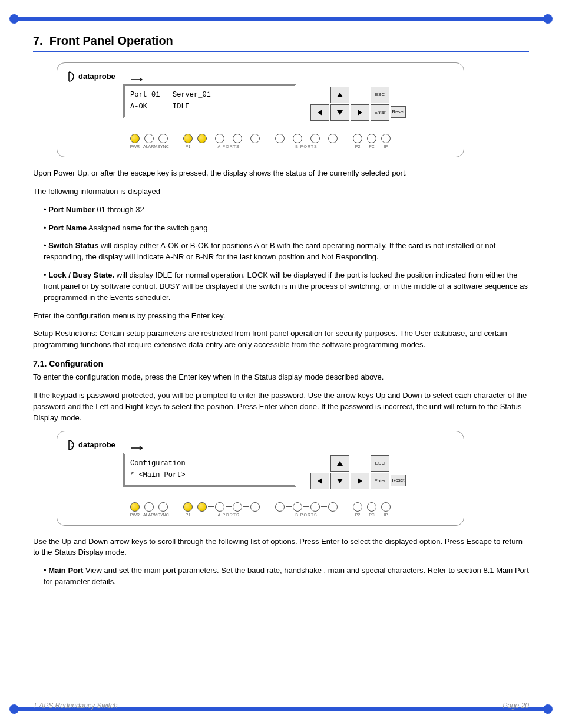 This screenshot has height=728, width=562. Describe the element at coordinates (281, 364) in the screenshot. I see `subheading-config: 7.1. Configuration` at that location.